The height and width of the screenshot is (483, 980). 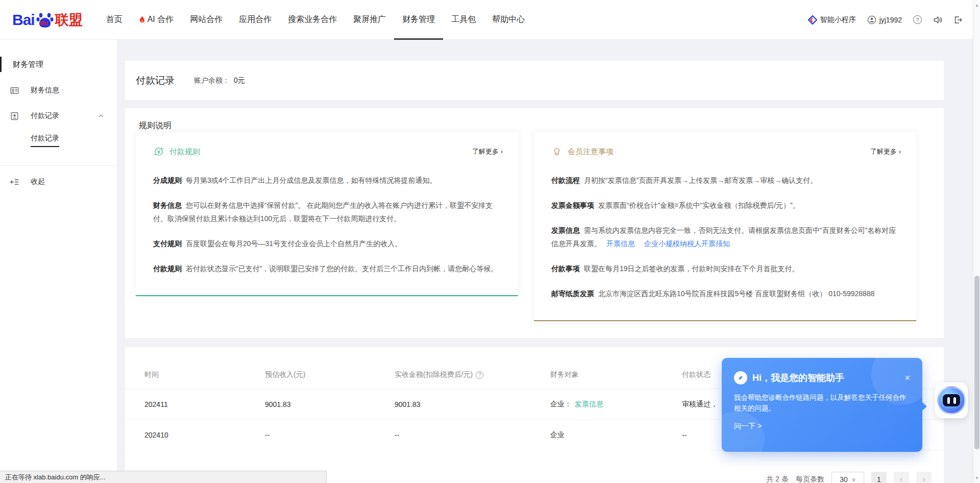 I want to click on browser-status-bar: 正在等待 xlab.baidu.com 的响应..., so click(x=163, y=477).